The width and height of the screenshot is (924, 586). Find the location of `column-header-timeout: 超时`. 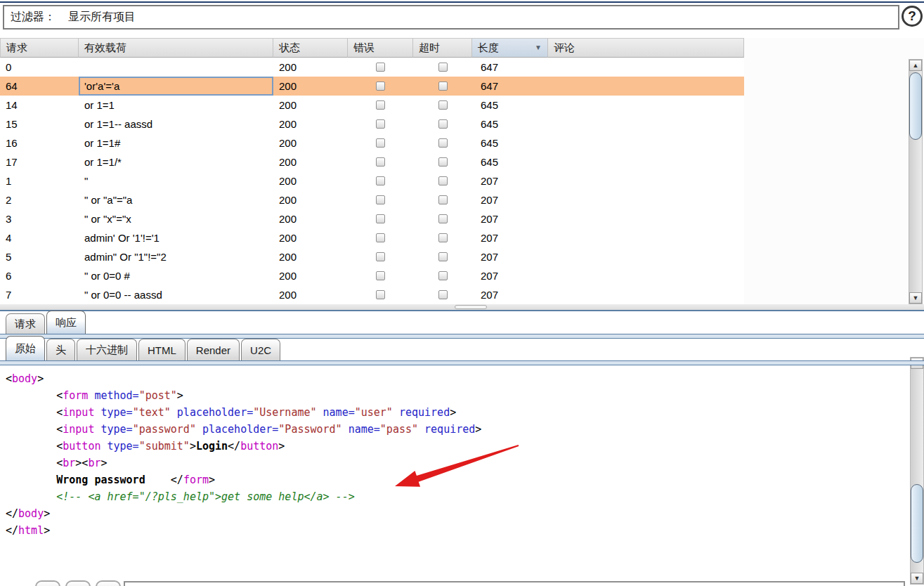

column-header-timeout: 超时 is located at coordinates (443, 48).